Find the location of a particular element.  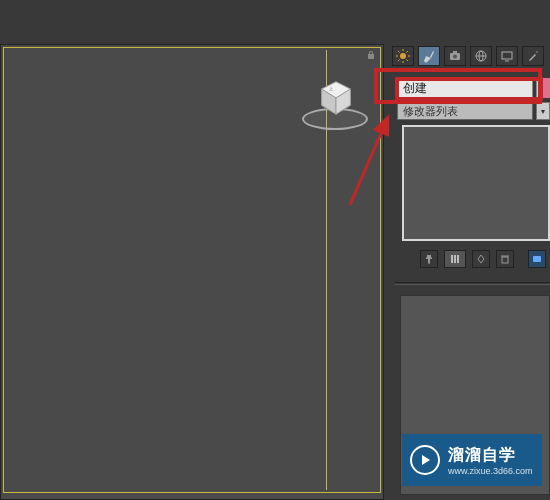

pin-stack-button is located at coordinates (429, 259).